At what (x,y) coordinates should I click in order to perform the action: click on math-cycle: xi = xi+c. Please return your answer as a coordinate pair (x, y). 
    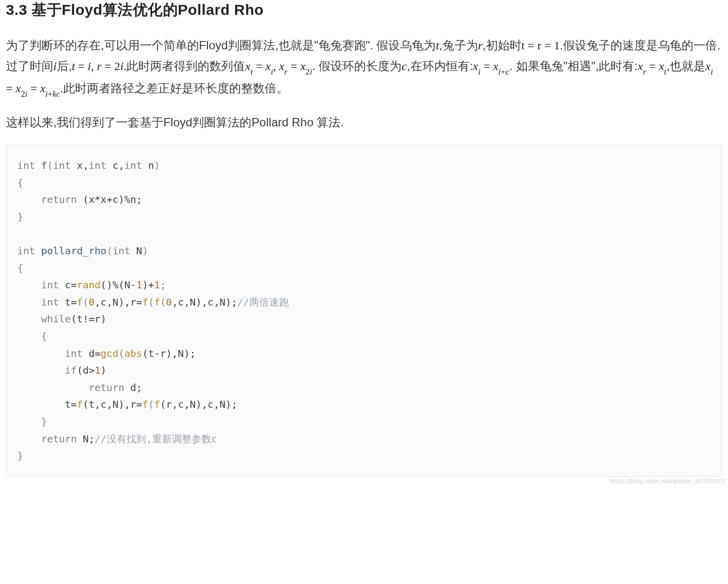
    Looking at the image, I should click on (491, 66).